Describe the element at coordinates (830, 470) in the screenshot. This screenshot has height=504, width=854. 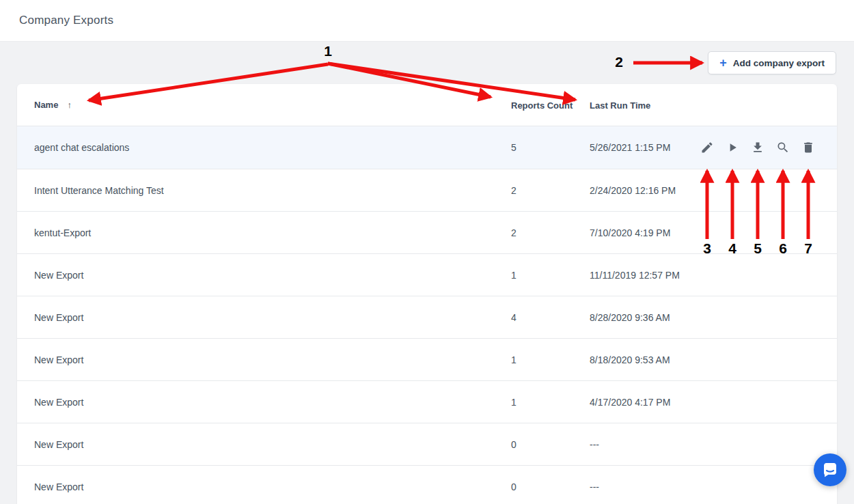
I see `chat-bubble-icon` at that location.